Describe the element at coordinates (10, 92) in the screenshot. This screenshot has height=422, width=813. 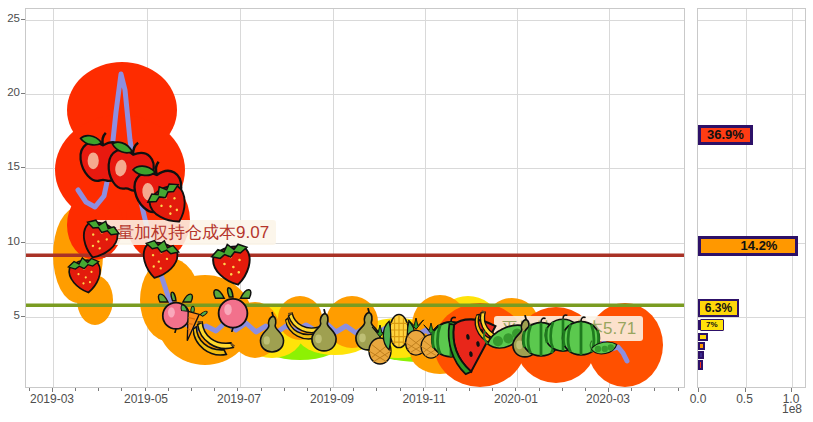
I see `y-tick-label: 20` at that location.